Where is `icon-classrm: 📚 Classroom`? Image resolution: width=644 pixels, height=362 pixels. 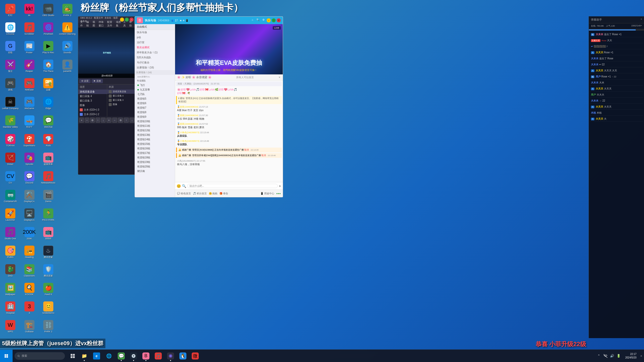 icon-classrm: 📚 Classroom is located at coordinates (29, 271).